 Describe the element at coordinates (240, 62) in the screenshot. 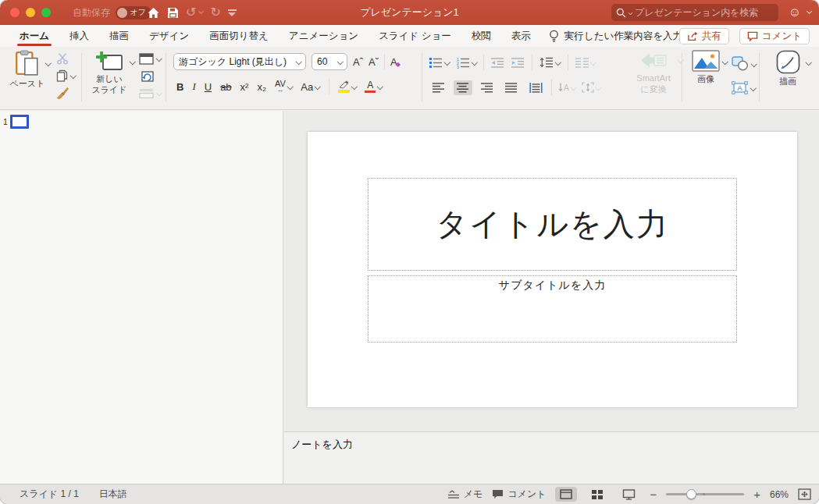

I see `font-name-select: 游ゴシック Light (見出し)` at that location.